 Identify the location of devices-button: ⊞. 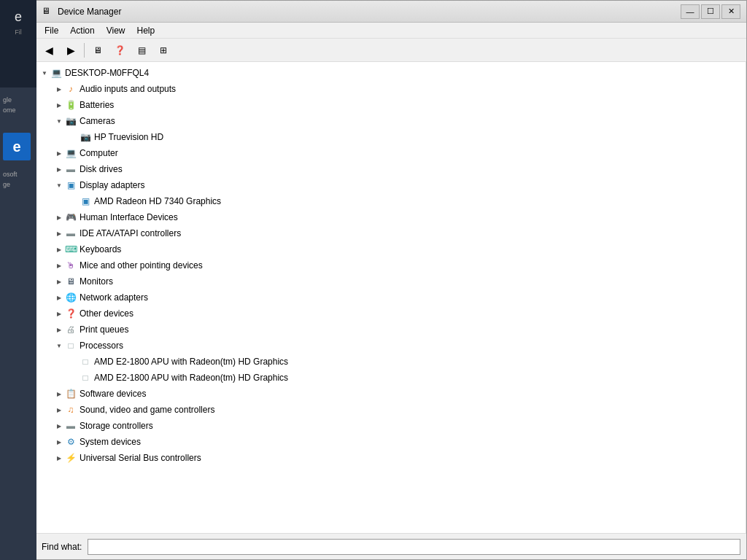
(163, 50).